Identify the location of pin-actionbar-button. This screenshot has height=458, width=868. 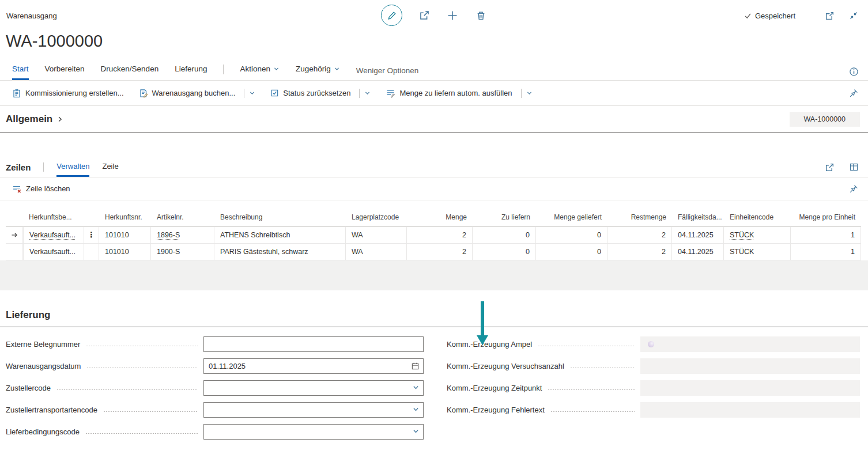
(854, 93).